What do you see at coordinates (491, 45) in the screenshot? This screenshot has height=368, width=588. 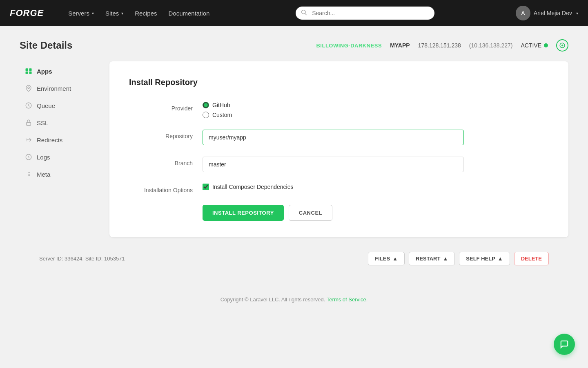 I see `ip-secondary: (10.136.138.227)` at bounding box center [491, 45].